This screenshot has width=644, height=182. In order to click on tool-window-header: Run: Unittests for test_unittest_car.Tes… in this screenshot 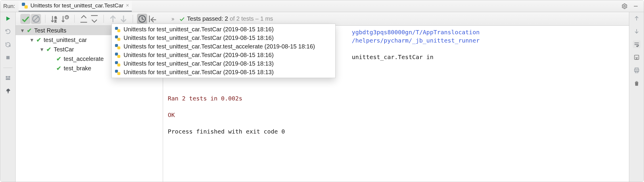, I will do `click(322, 6)`.